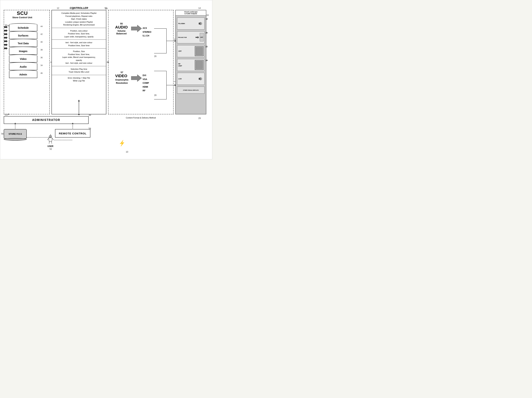 This screenshot has height=398, width=532. I want to click on display-plasma: PLASMA 18, so click(191, 24).